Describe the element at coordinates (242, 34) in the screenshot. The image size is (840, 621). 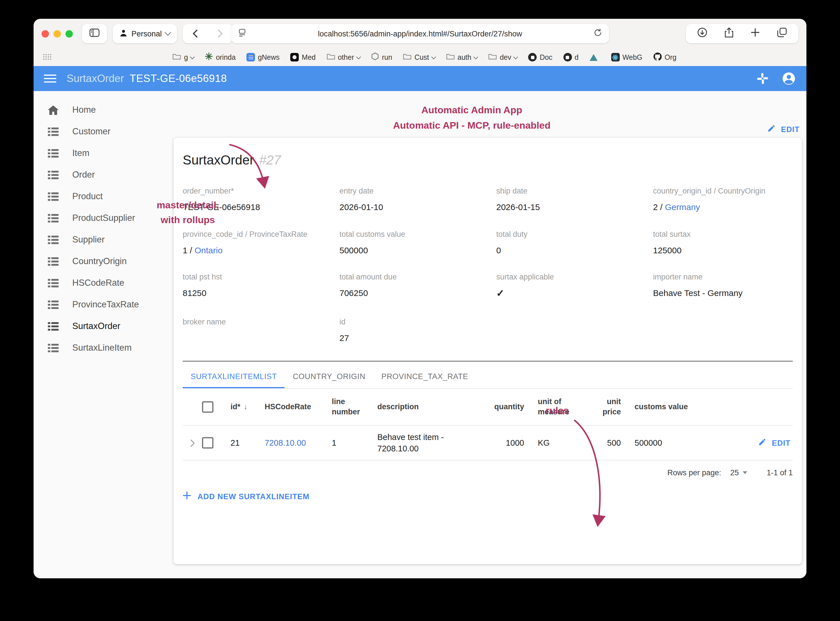
I see `page-format-icon` at that location.